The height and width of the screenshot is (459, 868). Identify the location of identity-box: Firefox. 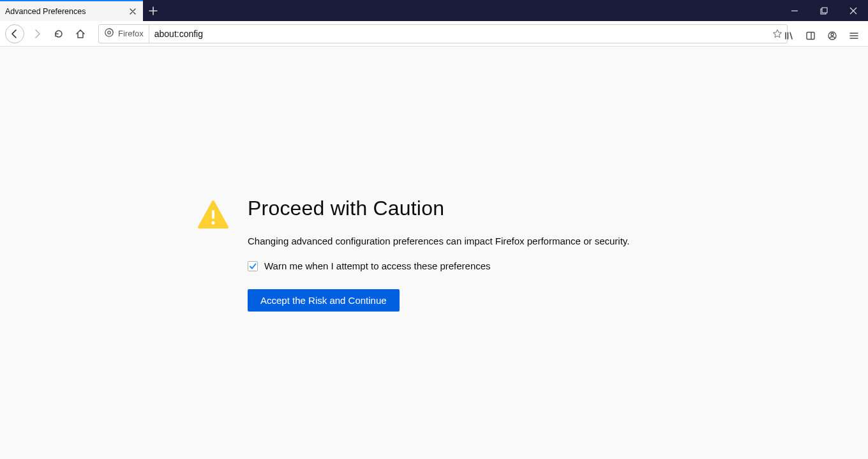
(124, 34).